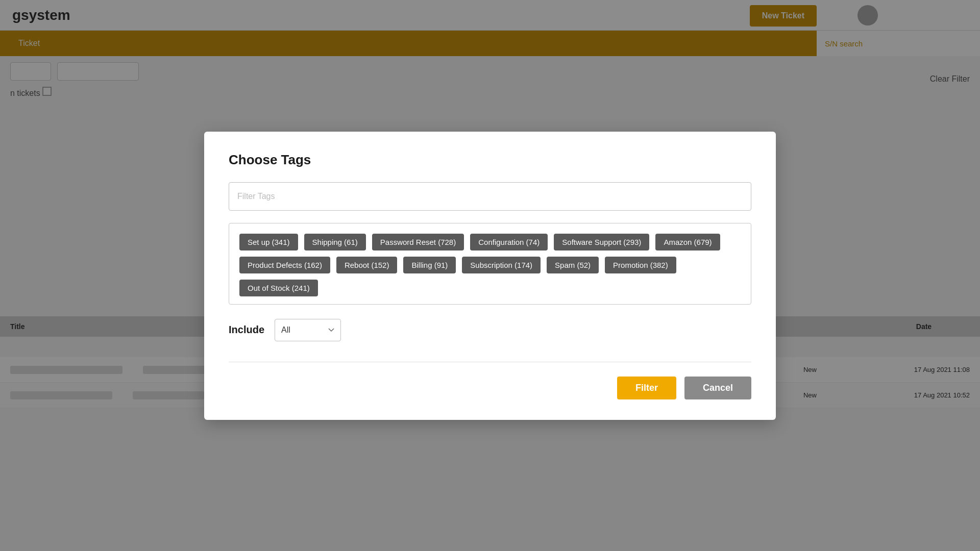 The width and height of the screenshot is (980, 551). Describe the element at coordinates (367, 265) in the screenshot. I see `tag-chip: Reboot (152)` at that location.